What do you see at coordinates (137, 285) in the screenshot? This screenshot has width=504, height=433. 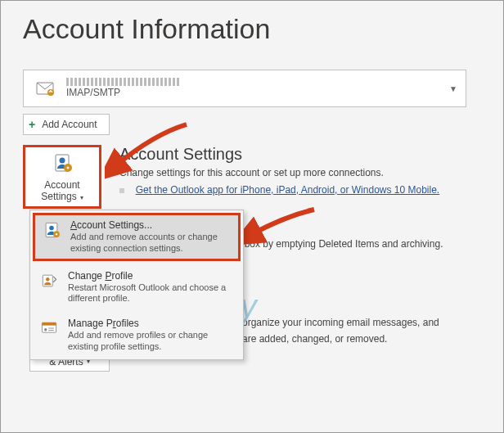 I see `account-settings-dropdown: Account Settings... Add and remove accou…` at bounding box center [137, 285].